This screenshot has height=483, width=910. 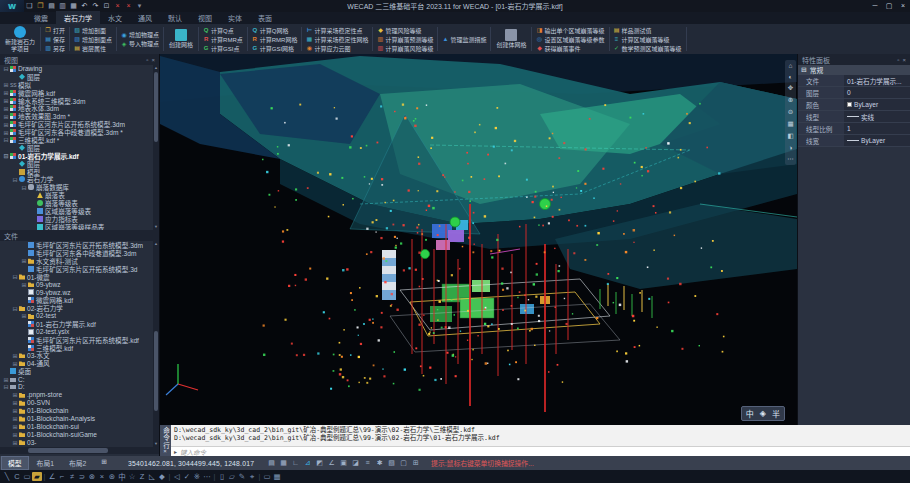 I want to click on view-front-icon: ◧, so click(x=790, y=136).